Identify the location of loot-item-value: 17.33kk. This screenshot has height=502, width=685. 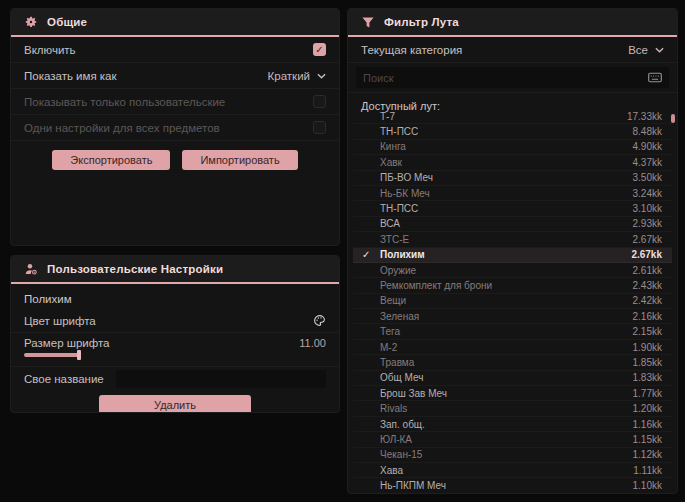
(644, 116).